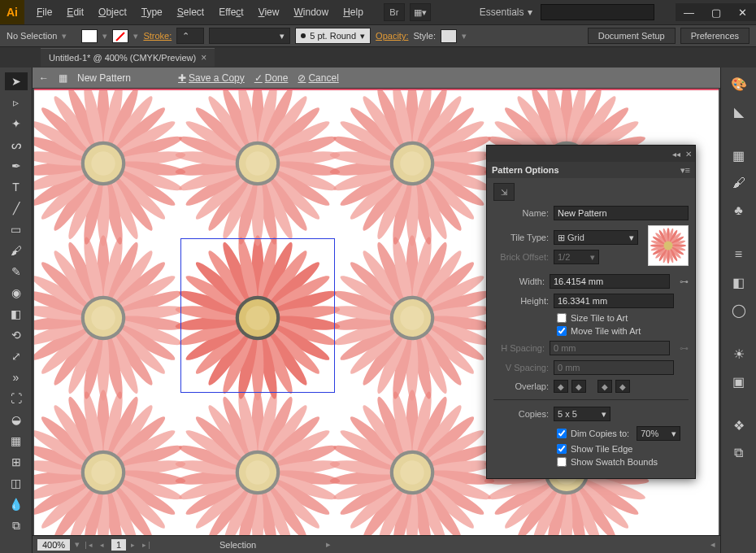  Describe the element at coordinates (739, 111) in the screenshot. I see `color-guide-panel-icon: ◣` at that location.